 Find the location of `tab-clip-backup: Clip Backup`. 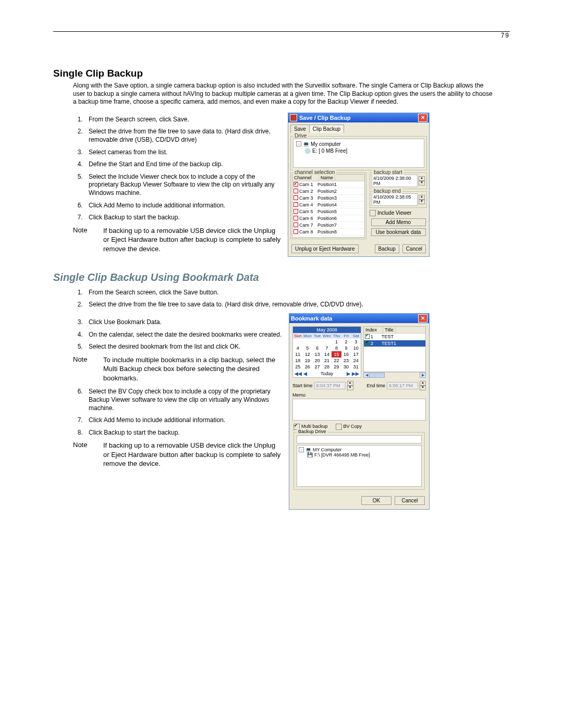

tab-clip-backup: Clip Backup is located at coordinates (326, 129).